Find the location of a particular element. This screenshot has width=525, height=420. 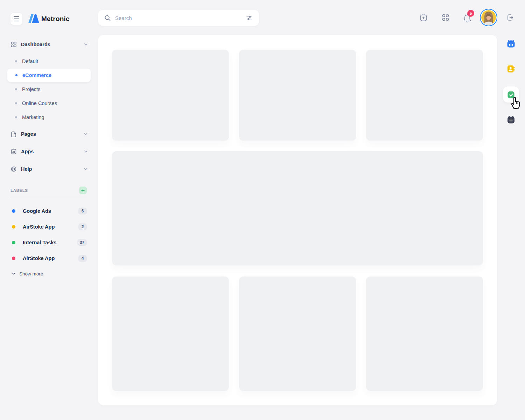

sidebar-item-marketing: Marketing is located at coordinates (49, 117).